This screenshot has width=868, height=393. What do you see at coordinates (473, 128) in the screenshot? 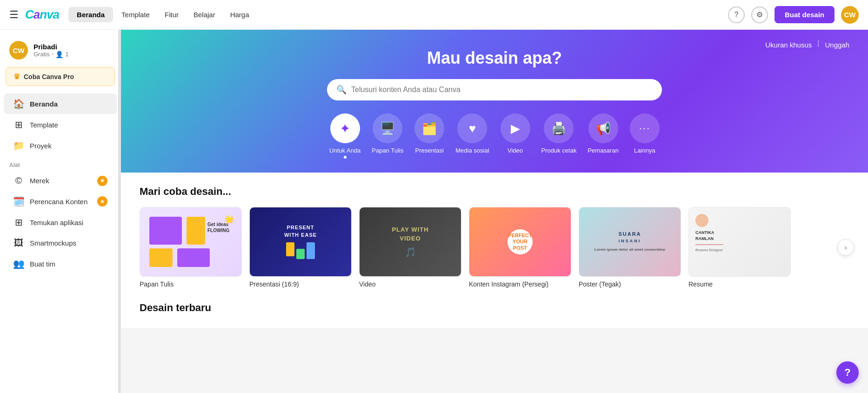
I see `heart-icon: ♥` at bounding box center [473, 128].